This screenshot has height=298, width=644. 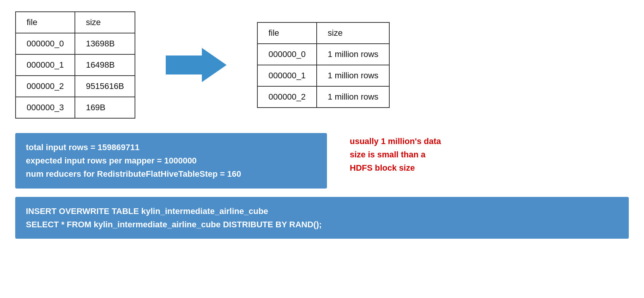 What do you see at coordinates (105, 65) in the screenshot?
I see `table-cell: 16498B` at bounding box center [105, 65].